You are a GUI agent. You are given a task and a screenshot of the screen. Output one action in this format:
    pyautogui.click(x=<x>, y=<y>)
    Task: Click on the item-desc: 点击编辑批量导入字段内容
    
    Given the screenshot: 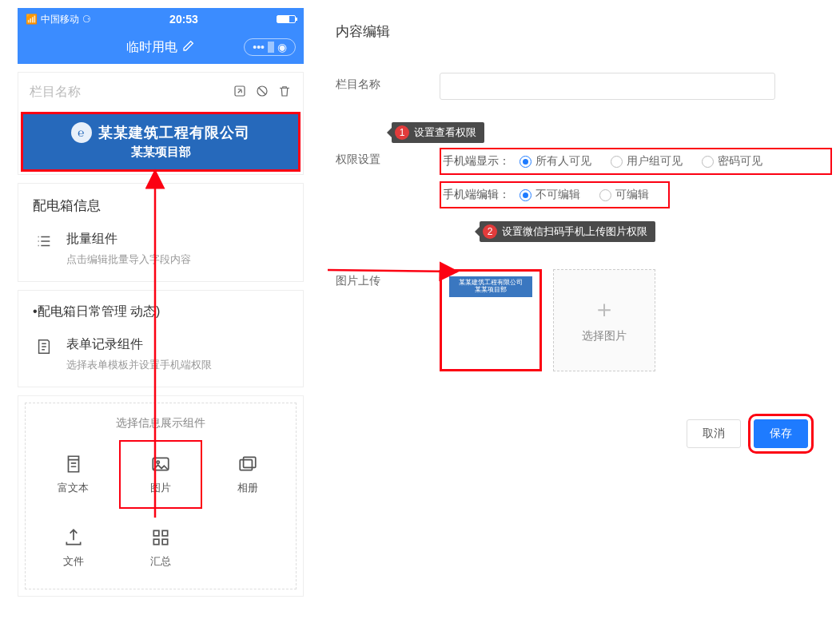 What is the action you would take?
    pyautogui.click(x=129, y=260)
    